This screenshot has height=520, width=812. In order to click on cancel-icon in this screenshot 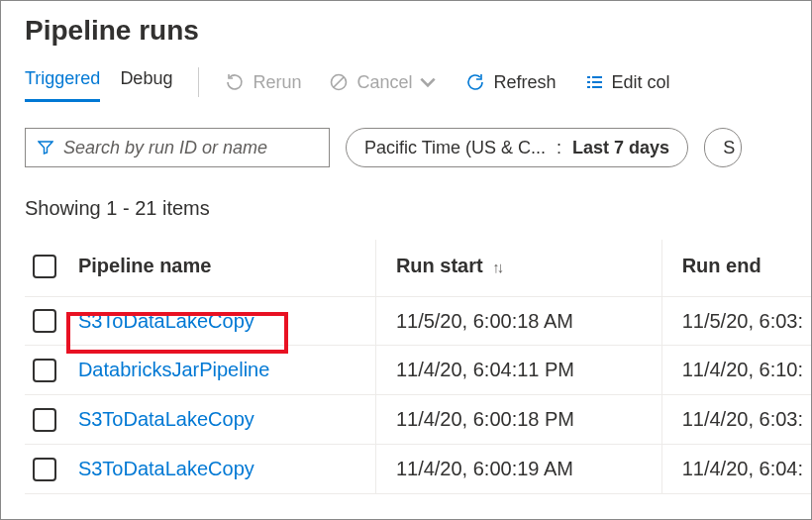, I will do `click(339, 82)`.